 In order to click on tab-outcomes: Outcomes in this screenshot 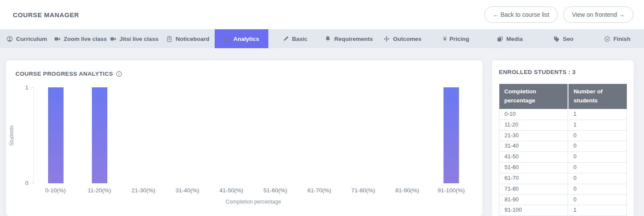, I will do `click(403, 39)`.